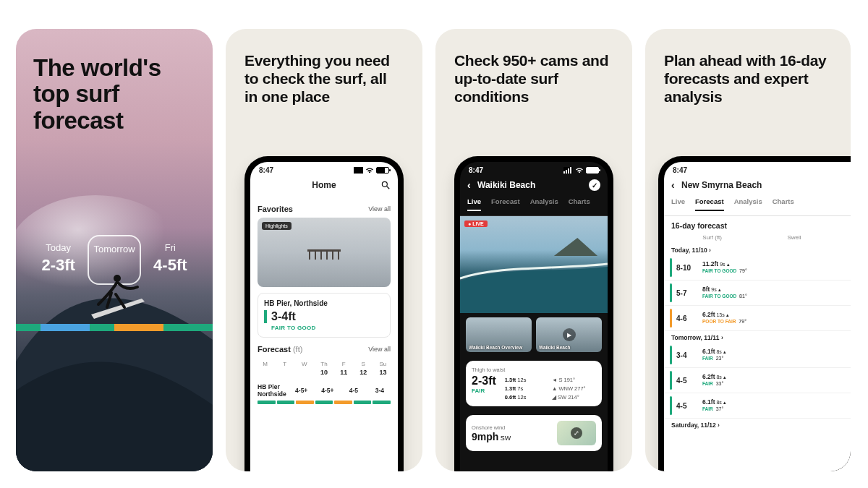 Image resolution: width=868 pixels, height=488 pixels. What do you see at coordinates (114, 94) in the screenshot?
I see `hero-title: The world's top surf forecast` at bounding box center [114, 94].